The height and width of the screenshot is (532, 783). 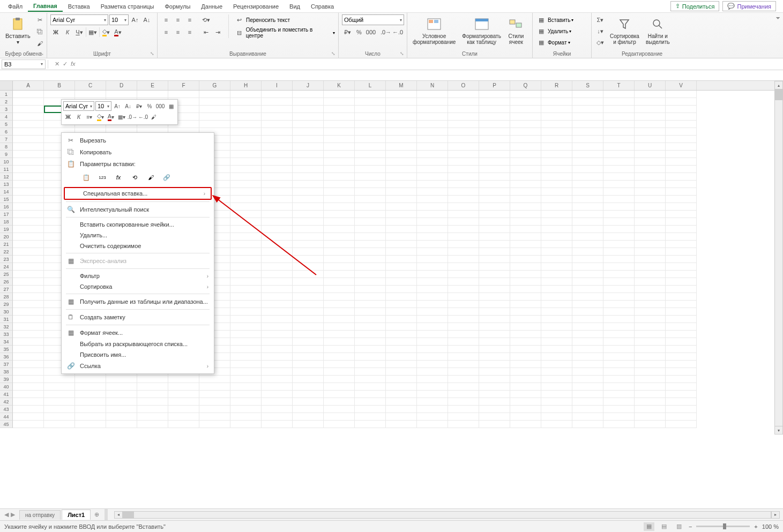 I want to click on orientation-button: ⟲▾, so click(x=206, y=20).